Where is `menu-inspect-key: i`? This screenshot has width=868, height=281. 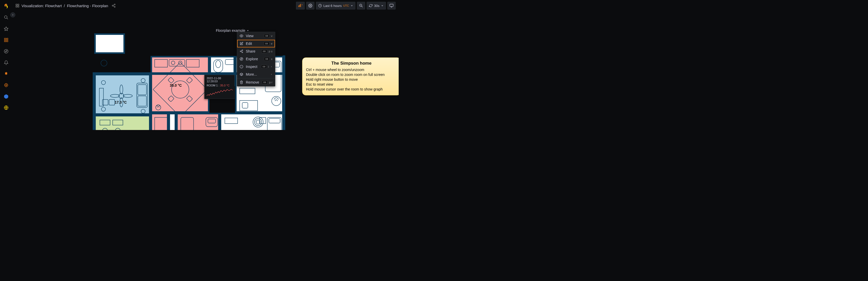 menu-inspect-key: i is located at coordinates (269, 67).